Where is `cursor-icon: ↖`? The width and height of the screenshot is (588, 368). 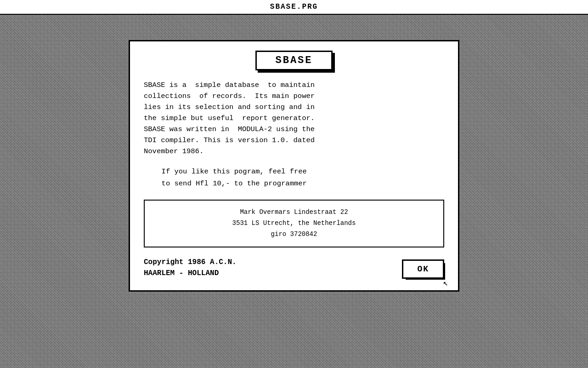 cursor-icon: ↖ is located at coordinates (446, 283).